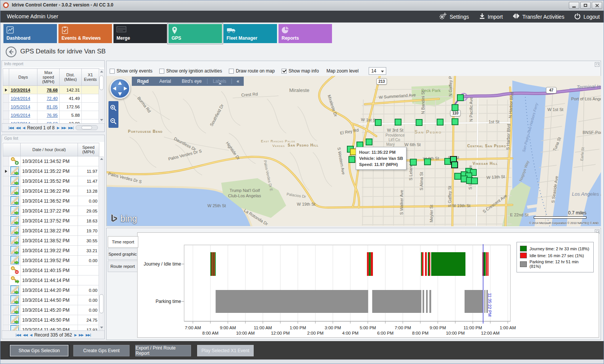 The image size is (604, 364). Describe the element at coordinates (252, 71) in the screenshot. I see `checkbox-option: Draw route on map` at that location.